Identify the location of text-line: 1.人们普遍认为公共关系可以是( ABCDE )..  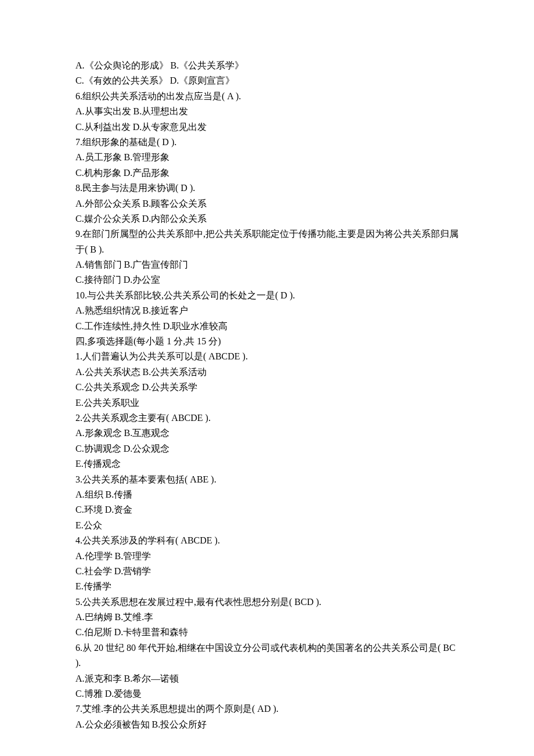
(267, 357).